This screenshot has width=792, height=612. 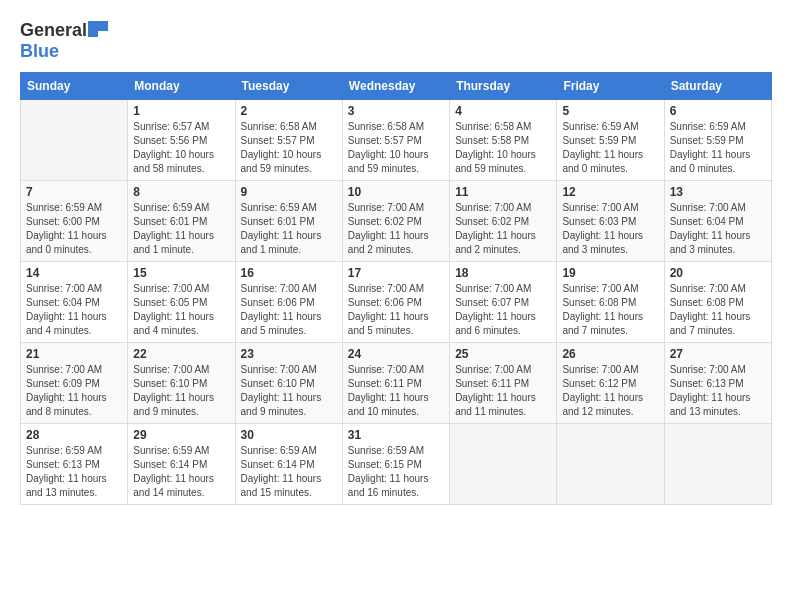 I want to click on day-info: Sunrise: 6:57 AM Sunset: 5:56 PM Dayligh…, so click(x=181, y=148).